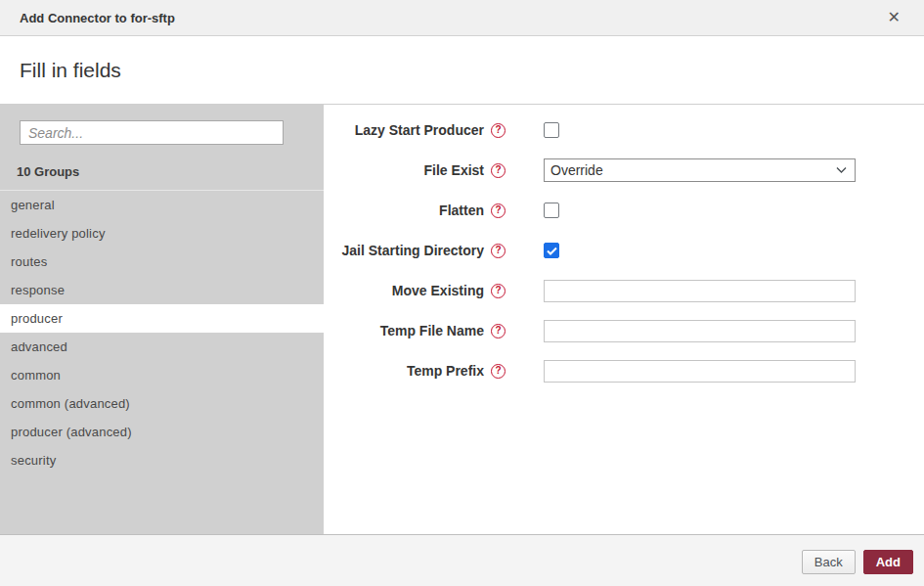  I want to click on form-row-flatten: Flatten ?, so click(624, 210).